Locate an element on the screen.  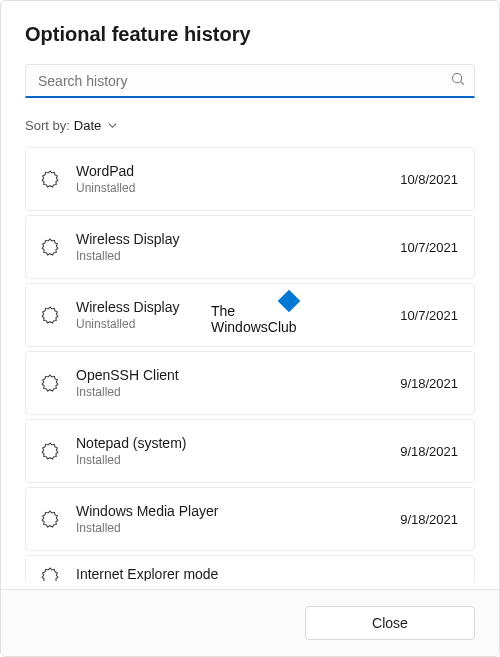
feature-name: Internet Explorer mode is located at coordinates (267, 574).